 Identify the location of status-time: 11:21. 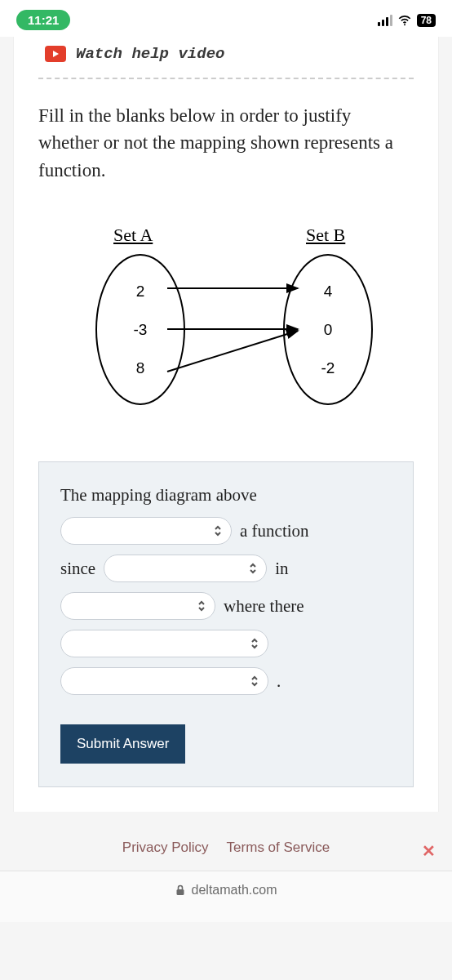
(43, 20).